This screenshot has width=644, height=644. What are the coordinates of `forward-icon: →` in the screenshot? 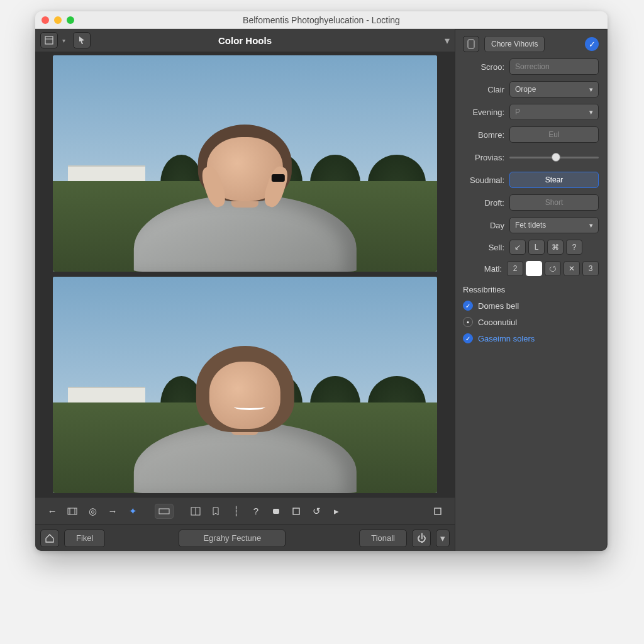 It's located at (113, 511).